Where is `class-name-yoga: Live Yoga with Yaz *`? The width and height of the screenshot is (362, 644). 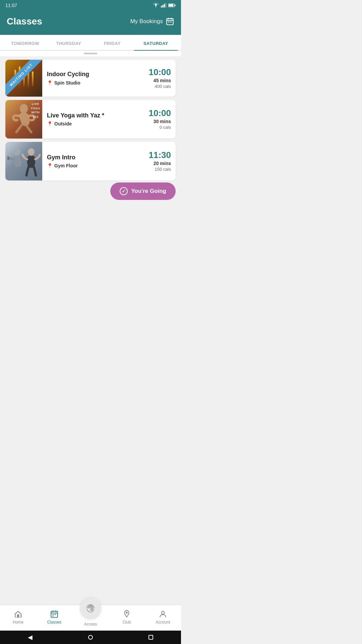 class-name-yoga: Live Yoga with Yaz * is located at coordinates (92, 116).